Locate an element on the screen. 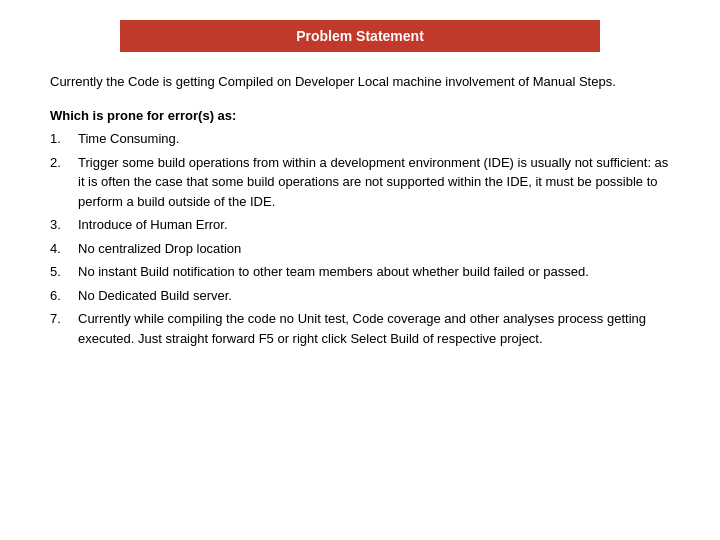 This screenshot has width=720, height=540. list-number: 2. is located at coordinates (64, 182).